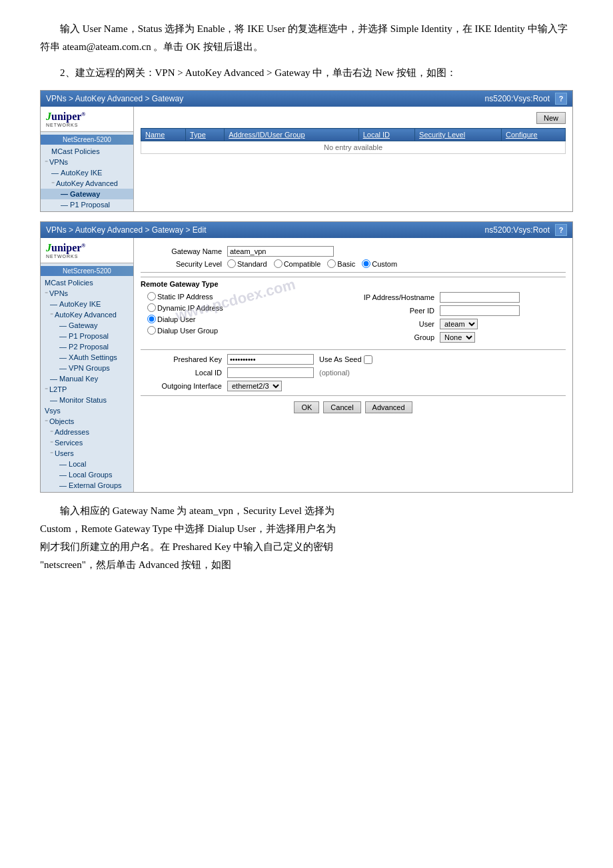 This screenshot has height=868, width=613. I want to click on radio-static-ip: Static IP Address, so click(177, 296).